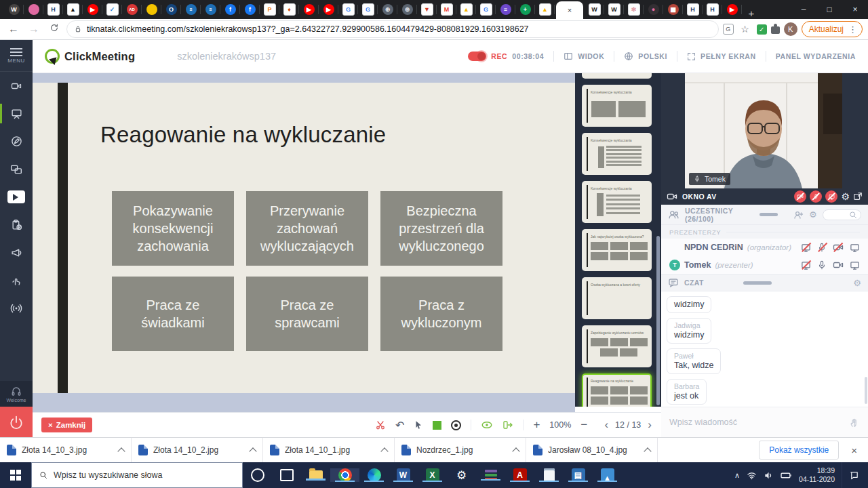 The image size is (868, 488). What do you see at coordinates (831, 197) in the screenshot?
I see `screen-off-button` at bounding box center [831, 197].